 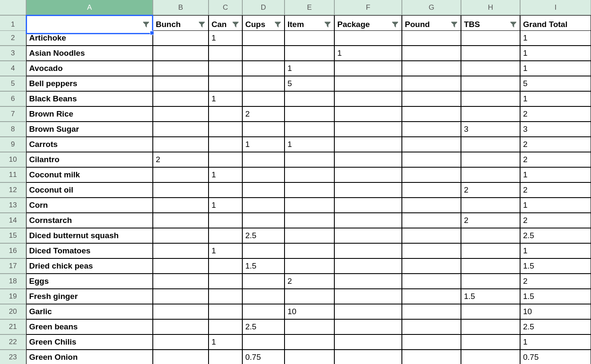 I want to click on cell-I7: 2, so click(x=556, y=114).